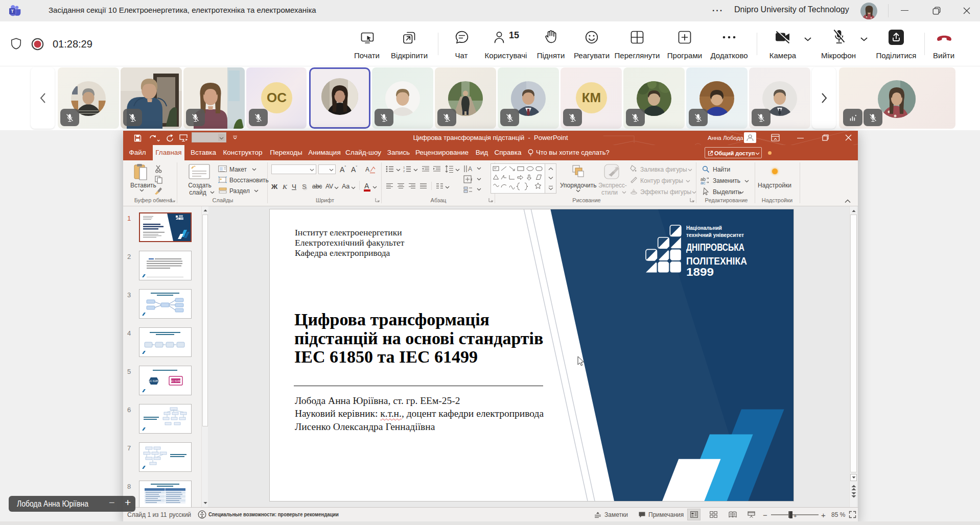 This screenshot has width=980, height=525. What do you see at coordinates (703, 182) in the screenshot?
I see `svg-text: ac` at bounding box center [703, 182].